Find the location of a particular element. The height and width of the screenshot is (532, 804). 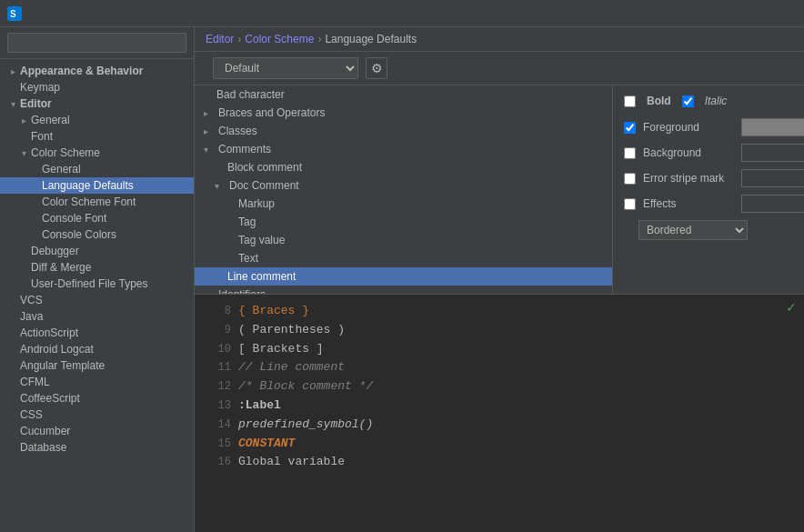

sidebar-item-database: Database is located at coordinates (96, 447).